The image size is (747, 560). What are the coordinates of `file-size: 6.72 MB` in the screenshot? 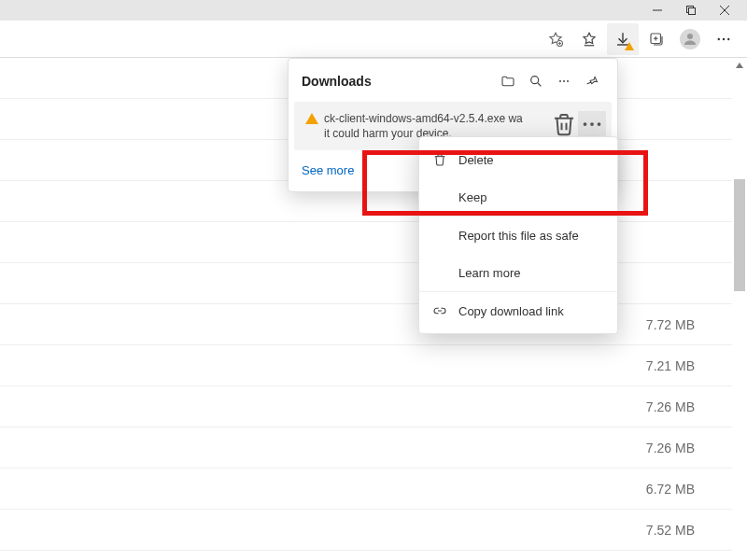 It's located at (670, 489).